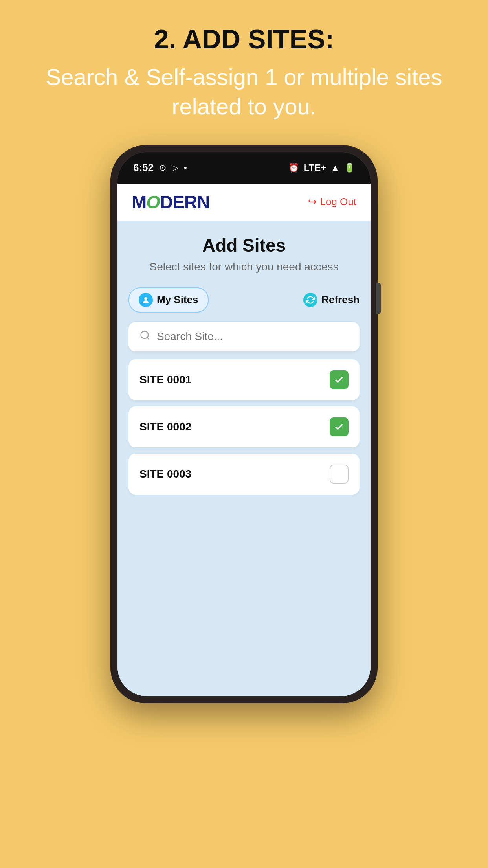 This screenshot has height=868, width=488. I want to click on alarm-icon: ⏰, so click(294, 168).